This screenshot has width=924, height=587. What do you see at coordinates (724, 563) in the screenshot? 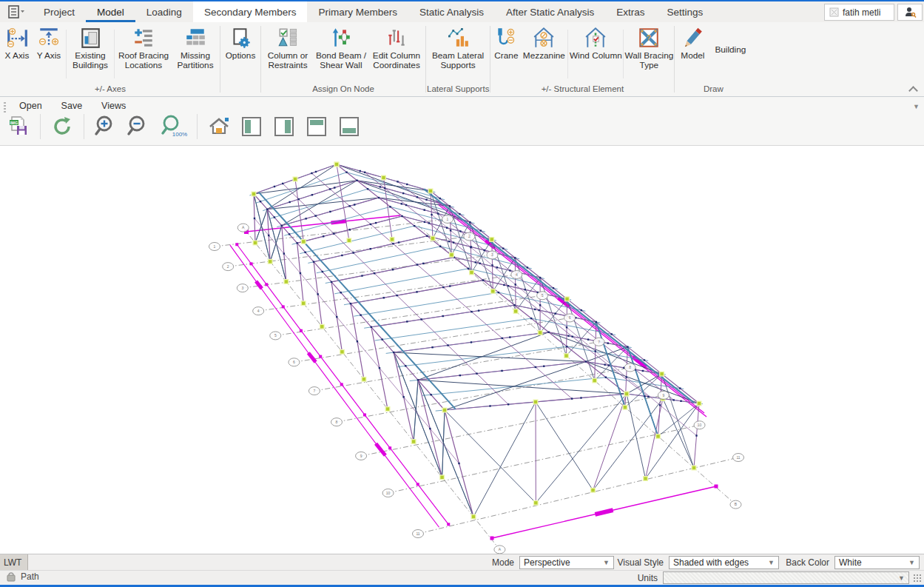
I see `visual-style-select: Shaded with edges▼` at bounding box center [724, 563].